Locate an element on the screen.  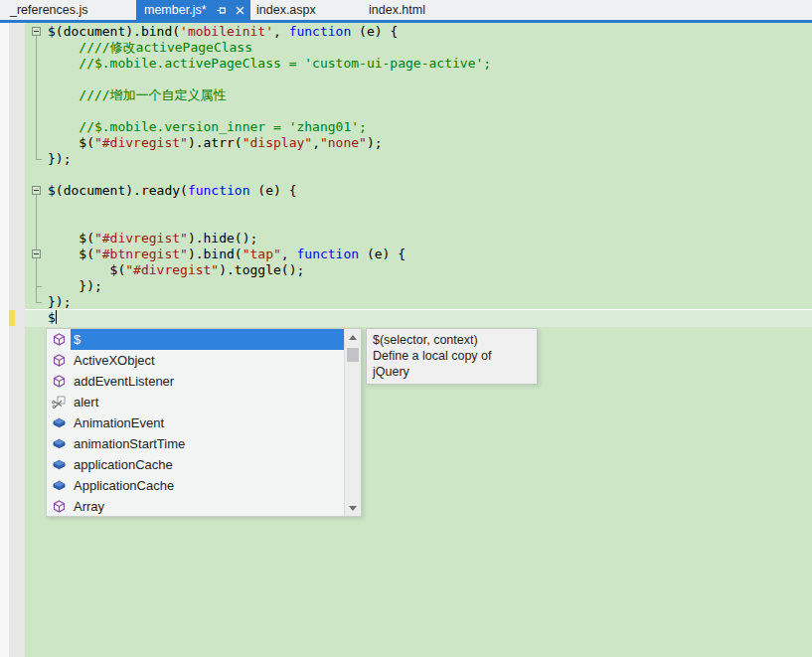
code-line: $("#btnregist").bind("tap", function (e)… is located at coordinates (227, 254).